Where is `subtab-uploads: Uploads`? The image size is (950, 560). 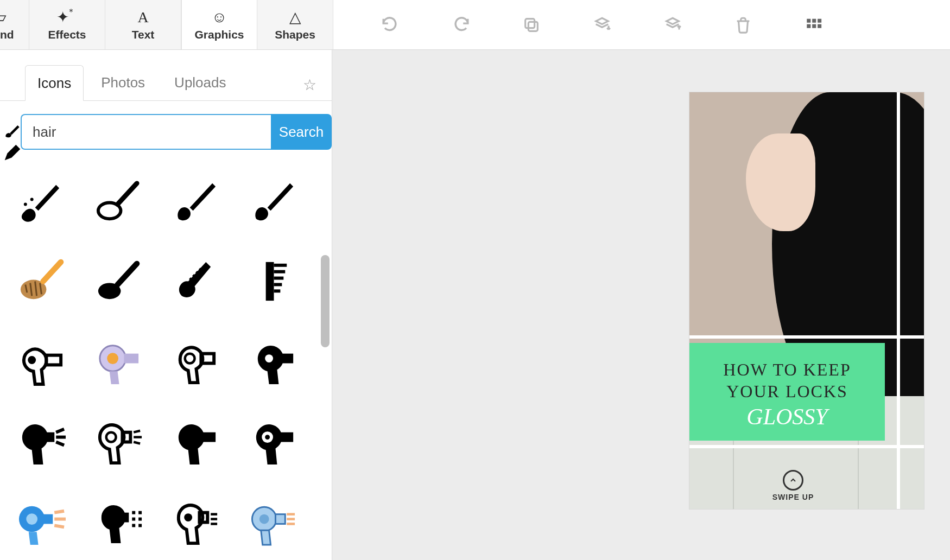
subtab-uploads: Uploads is located at coordinates (200, 82).